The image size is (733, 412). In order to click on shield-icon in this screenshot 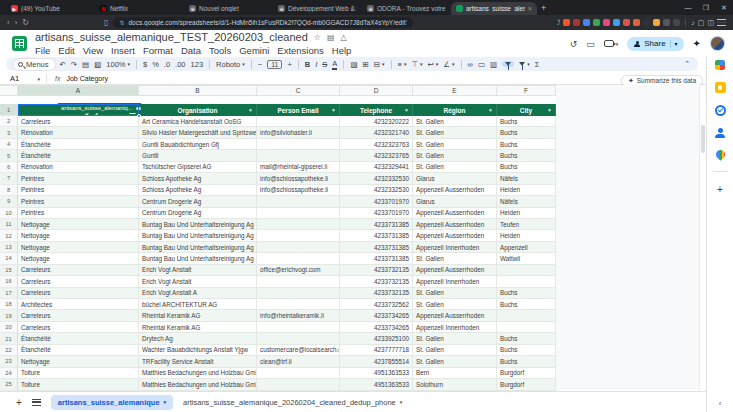, I will do `click(566, 22)`.